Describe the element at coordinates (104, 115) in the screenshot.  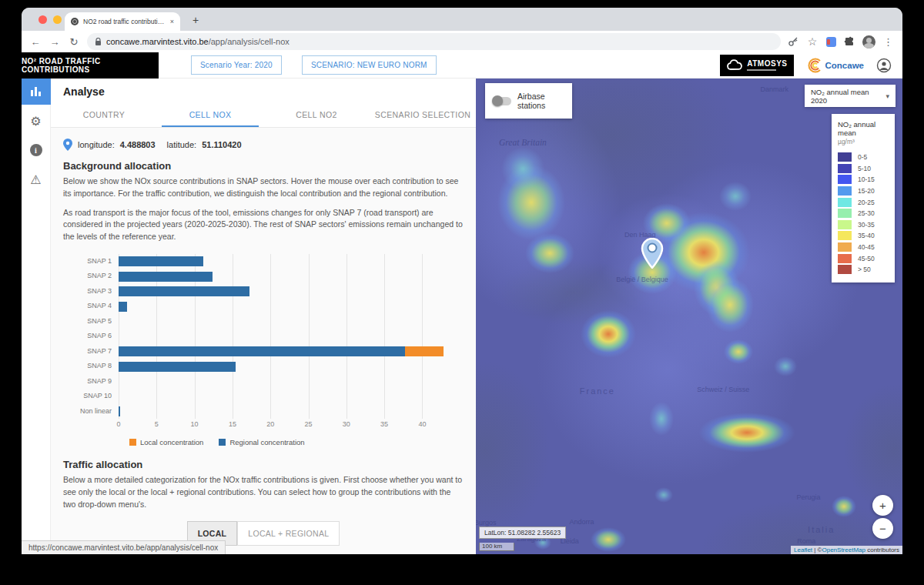
I see `tab-country: COUNTRY` at that location.